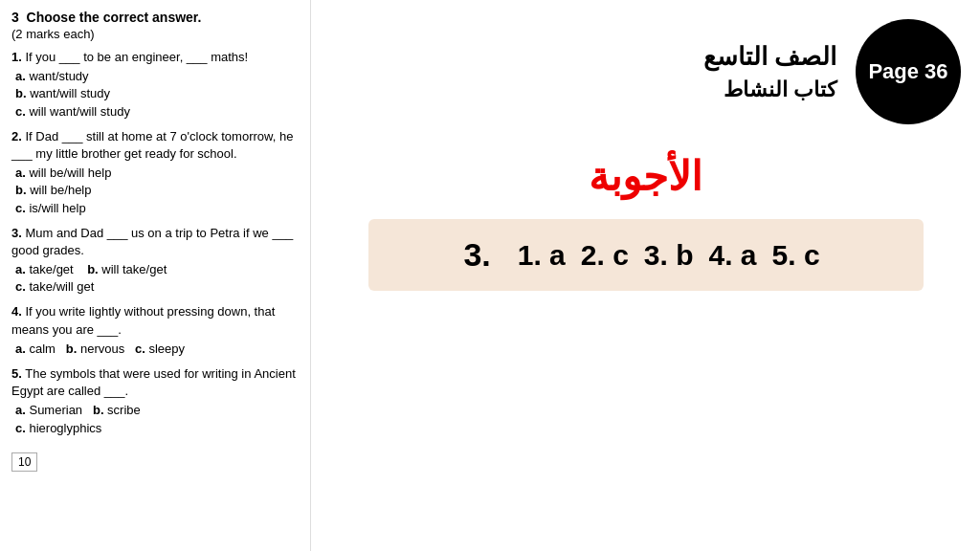 The width and height of the screenshot is (980, 551). Describe the element at coordinates (477, 254) in the screenshot. I see `answers-section-num: 3.` at that location.